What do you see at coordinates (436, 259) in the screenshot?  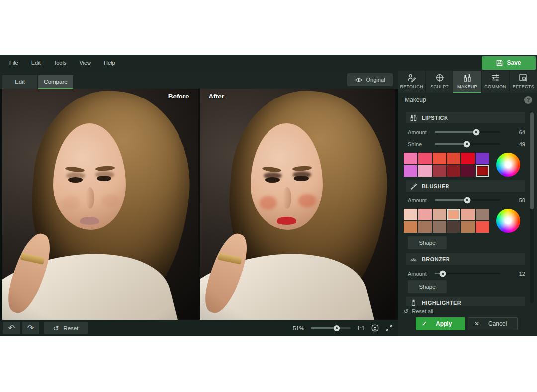 I see `bronzer-section-label: BRONZER` at bounding box center [436, 259].